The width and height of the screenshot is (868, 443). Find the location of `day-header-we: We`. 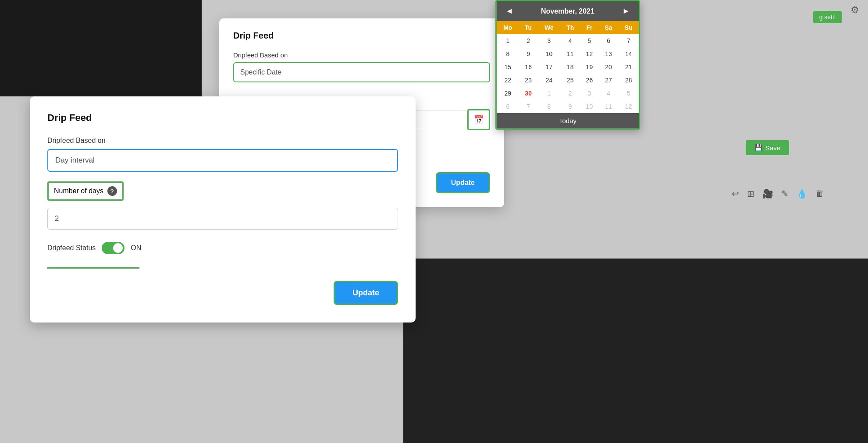

day-header-we: We is located at coordinates (549, 28).